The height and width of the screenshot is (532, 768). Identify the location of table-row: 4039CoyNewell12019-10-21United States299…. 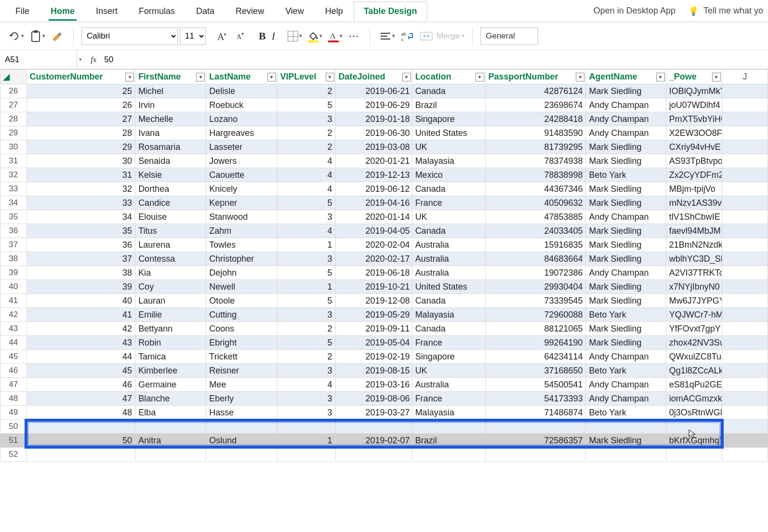
(384, 287).